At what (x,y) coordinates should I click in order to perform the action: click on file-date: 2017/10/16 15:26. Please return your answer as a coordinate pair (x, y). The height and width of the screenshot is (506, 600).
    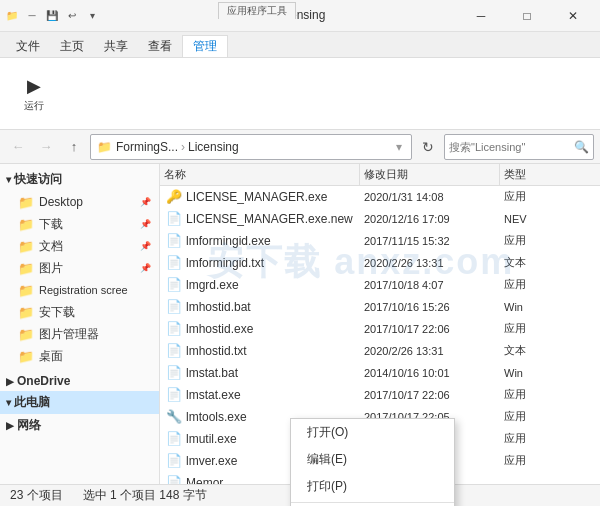
    Looking at the image, I should click on (430, 307).